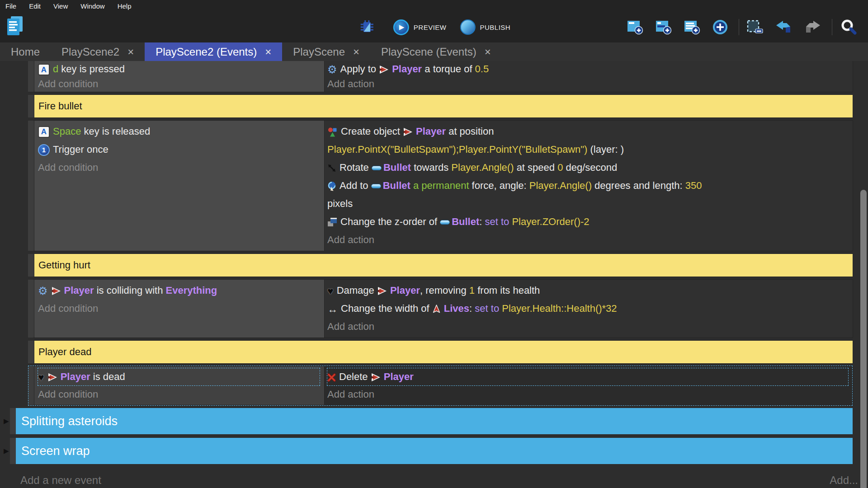 This screenshot has width=868, height=488. Describe the element at coordinates (755, 27) in the screenshot. I see `delete-selection-icon` at that location.